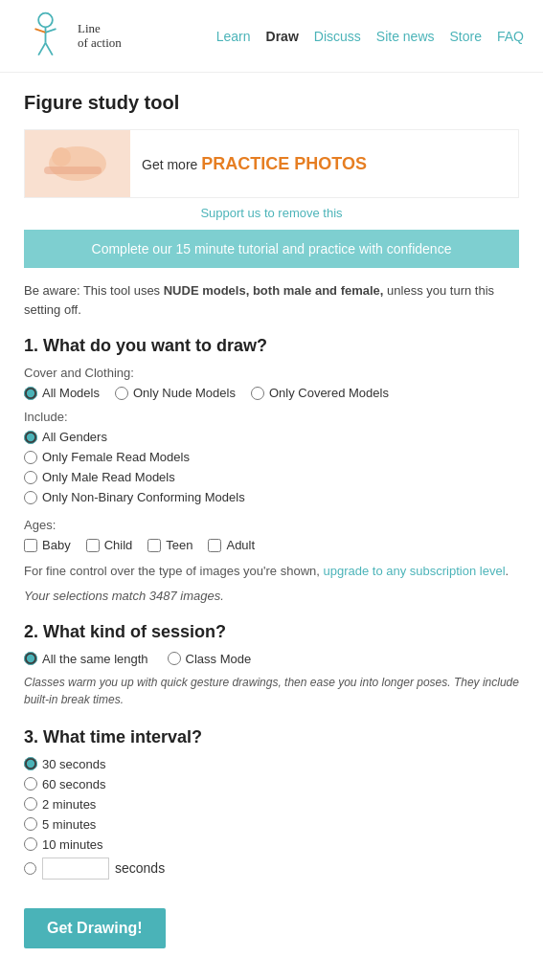 This screenshot has width=543, height=980. I want to click on nav-draw: Draw, so click(283, 36).